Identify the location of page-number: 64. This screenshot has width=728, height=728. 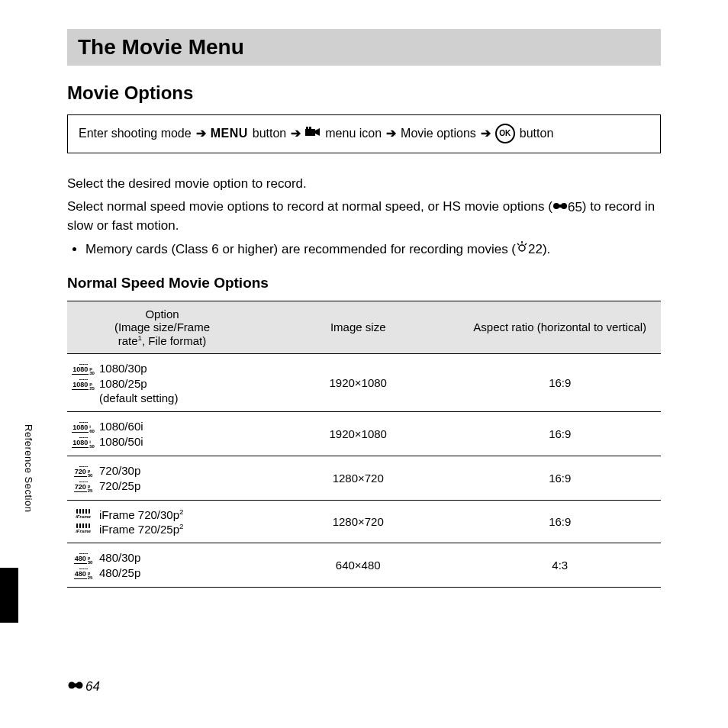
(84, 687).